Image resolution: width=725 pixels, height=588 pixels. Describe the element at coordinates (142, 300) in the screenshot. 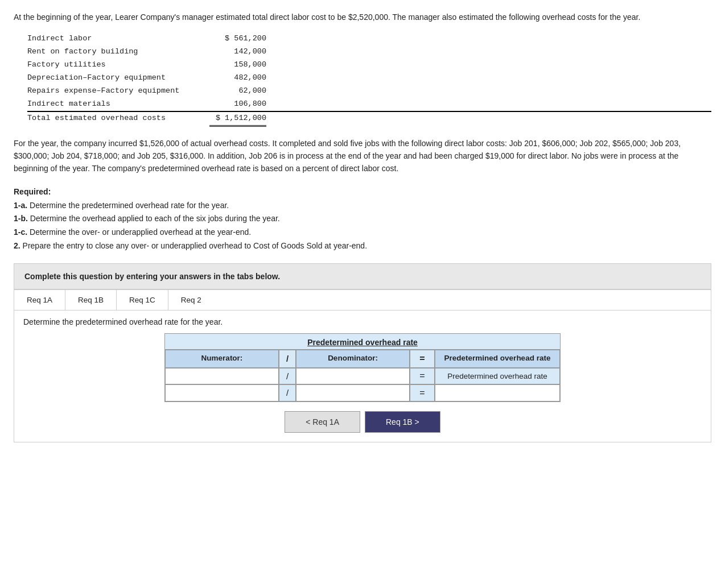

I see `tab-req1c: Req 1C` at that location.